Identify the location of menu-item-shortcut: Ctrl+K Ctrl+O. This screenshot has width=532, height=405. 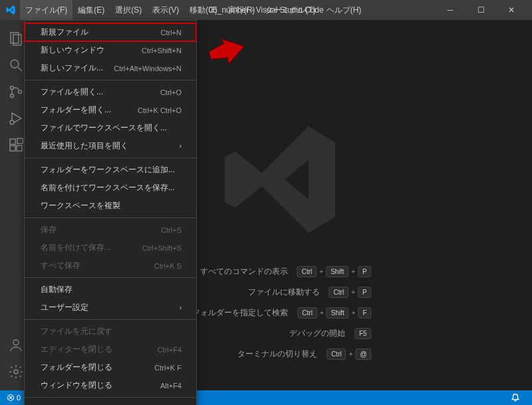
(160, 110).